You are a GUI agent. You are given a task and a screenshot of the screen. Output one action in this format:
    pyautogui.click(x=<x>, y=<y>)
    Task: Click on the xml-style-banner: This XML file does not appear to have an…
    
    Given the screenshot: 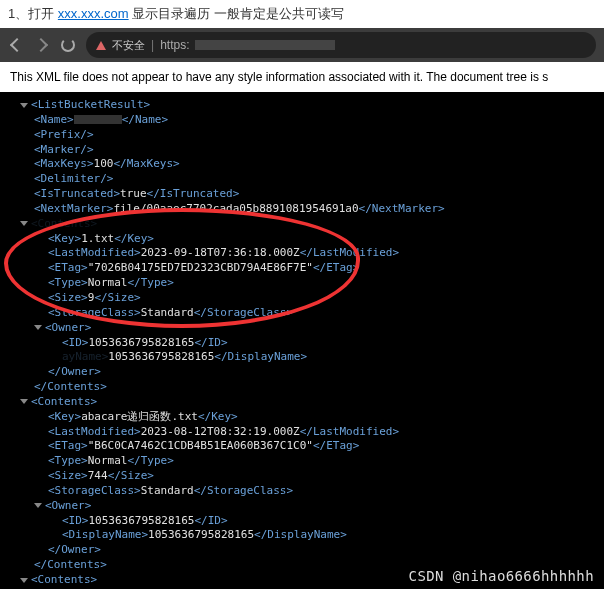 What is the action you would take?
    pyautogui.click(x=302, y=77)
    